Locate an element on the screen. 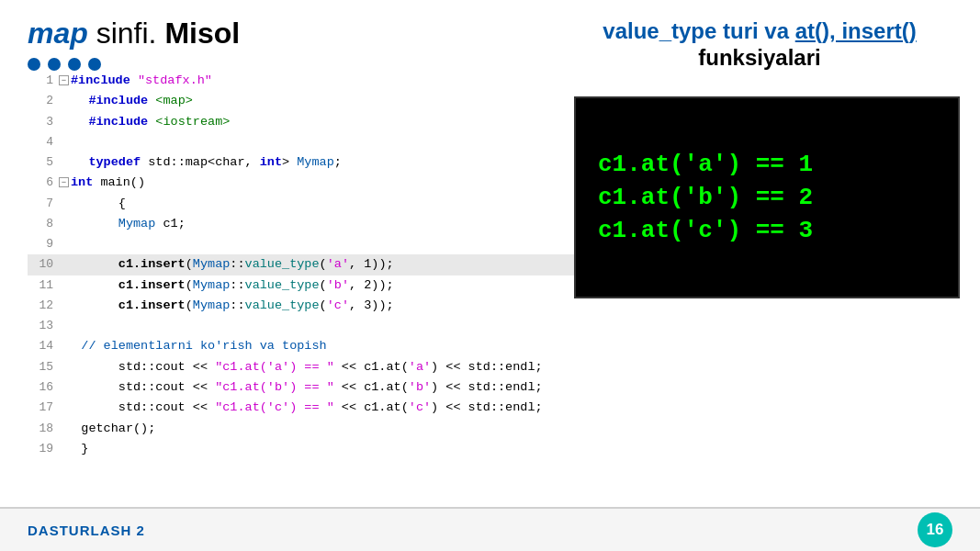  code-line-9: 9 is located at coordinates (308, 244).